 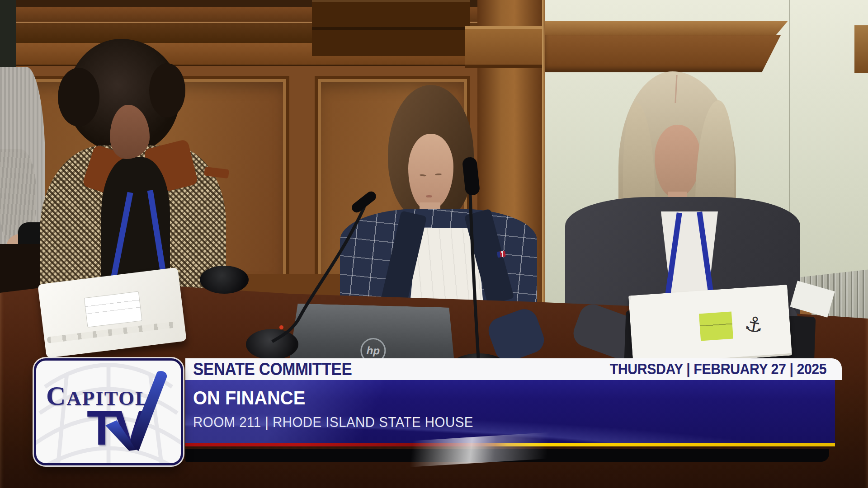 I want to click on lower-third-main-band: ON FINANCE ROOM 211 | RHODE ISLAND STATE…, so click(x=510, y=411).